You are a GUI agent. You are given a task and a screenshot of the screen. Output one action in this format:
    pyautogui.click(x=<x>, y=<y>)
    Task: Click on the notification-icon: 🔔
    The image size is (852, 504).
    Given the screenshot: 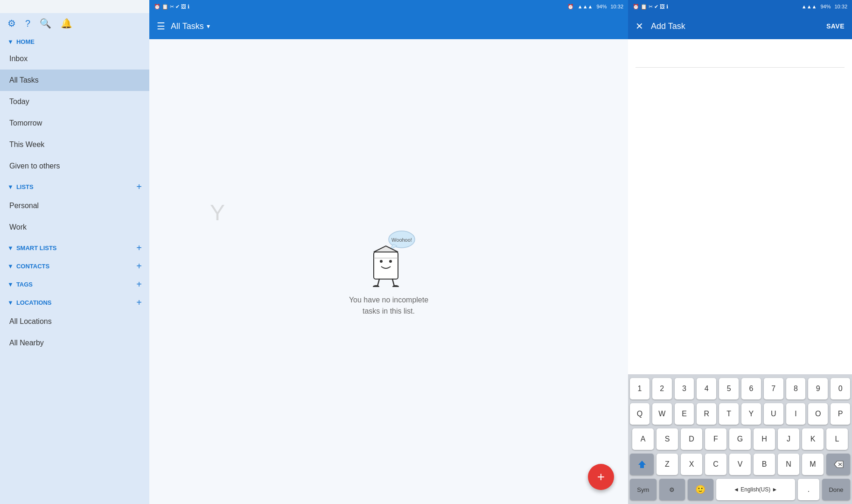 What is the action you would take?
    pyautogui.click(x=66, y=23)
    